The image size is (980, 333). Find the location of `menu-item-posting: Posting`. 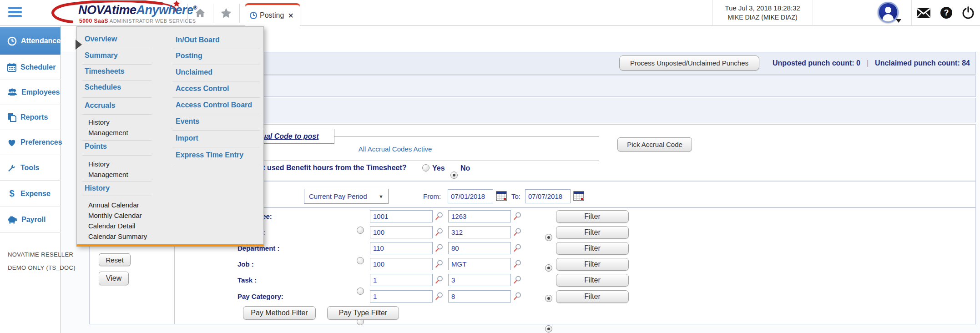

menu-item-posting: Posting is located at coordinates (189, 56).